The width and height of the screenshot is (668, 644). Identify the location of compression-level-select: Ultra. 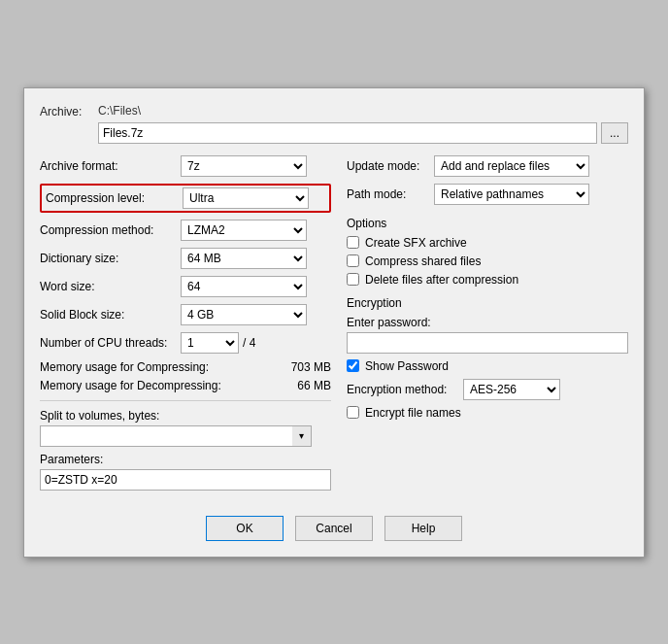
(246, 198).